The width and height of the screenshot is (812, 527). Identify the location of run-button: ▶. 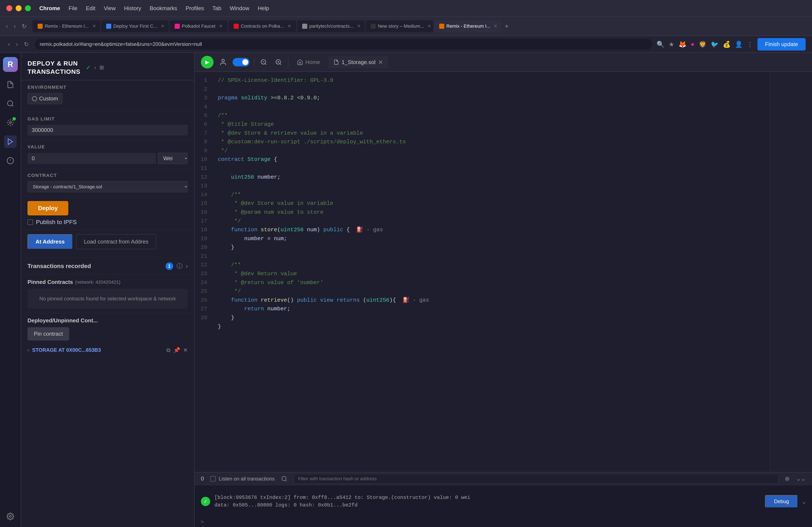
(207, 62).